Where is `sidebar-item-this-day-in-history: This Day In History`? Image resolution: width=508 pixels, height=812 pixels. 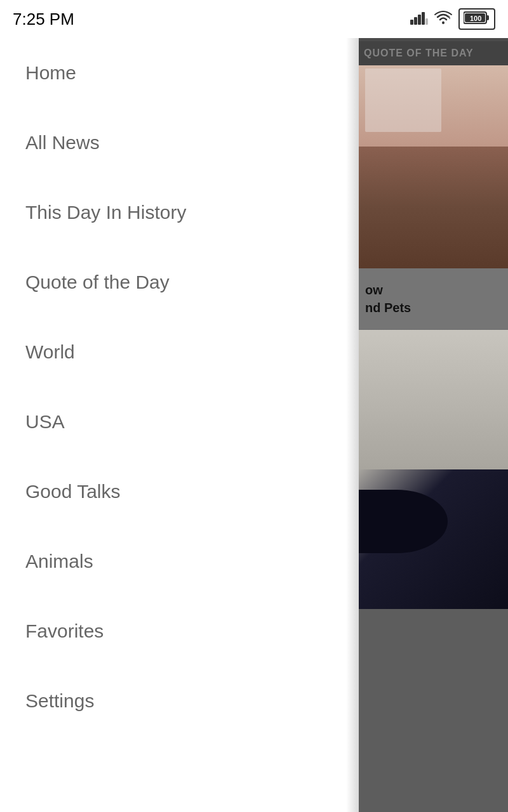
sidebar-item-this-day-in-history: This Day In History is located at coordinates (179, 213).